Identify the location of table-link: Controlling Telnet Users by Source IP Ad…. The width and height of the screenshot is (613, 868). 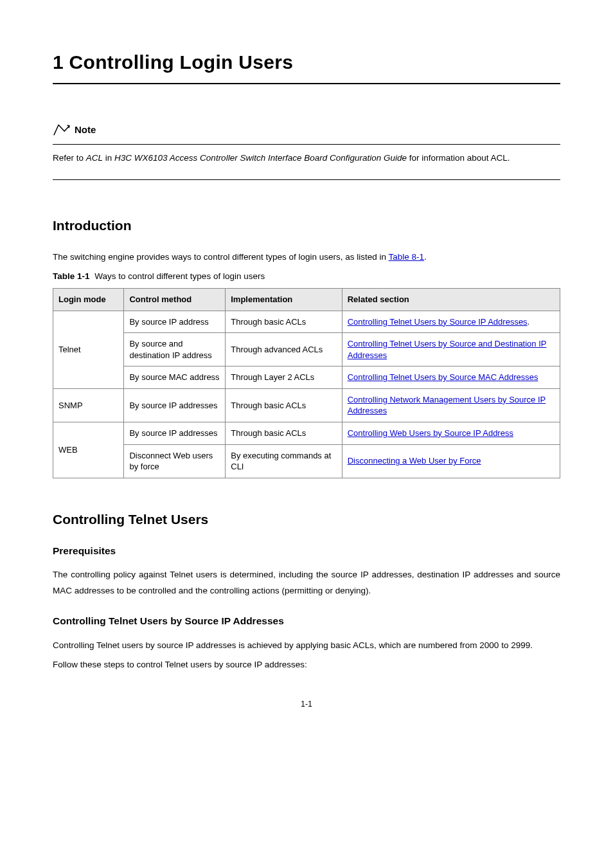
(438, 321).